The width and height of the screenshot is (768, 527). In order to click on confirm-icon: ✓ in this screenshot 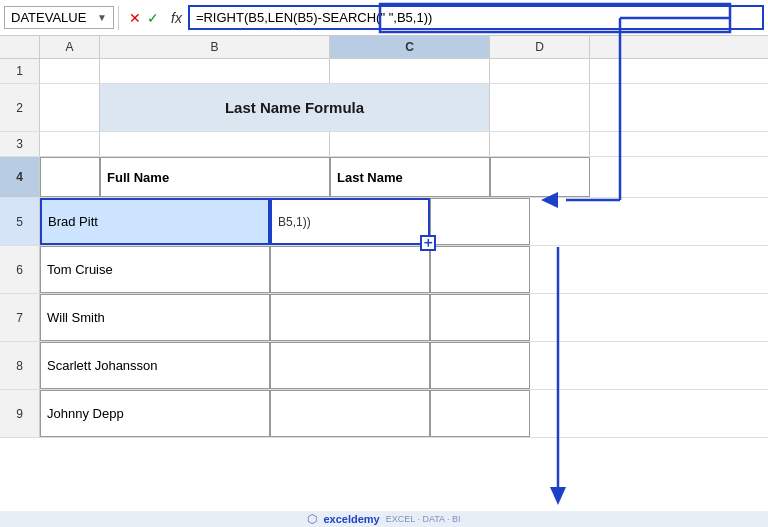, I will do `click(153, 18)`.